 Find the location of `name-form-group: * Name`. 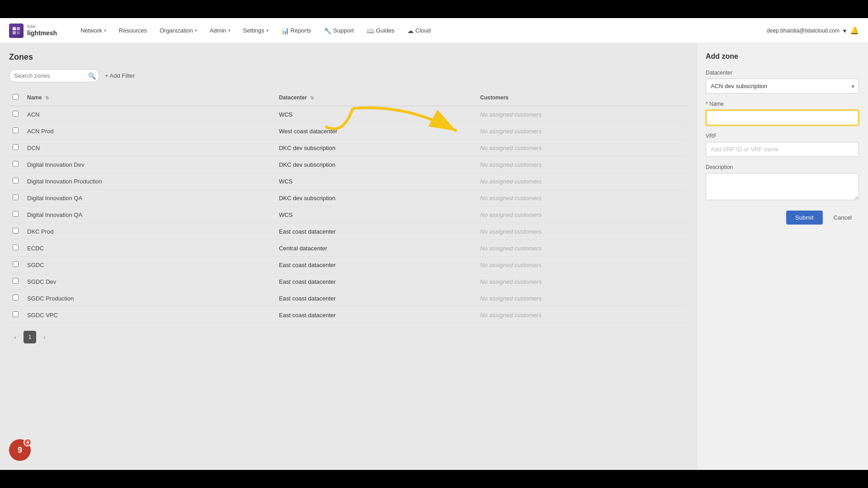

name-form-group: * Name is located at coordinates (782, 113).